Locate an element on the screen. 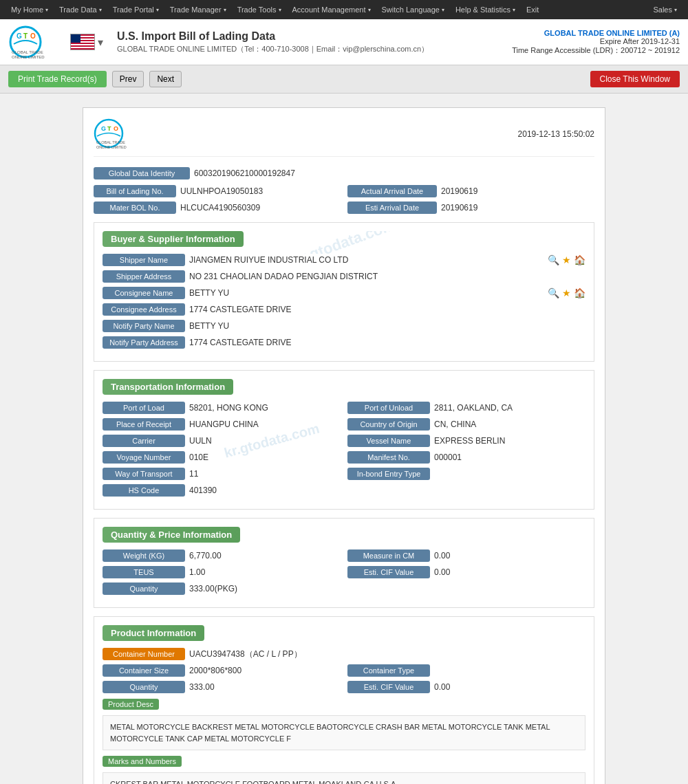 This screenshot has height=784, width=688. voyage-number-value: 010E is located at coordinates (265, 457).